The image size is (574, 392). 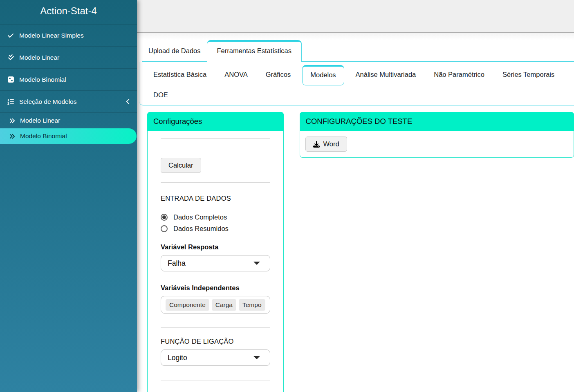 What do you see at coordinates (11, 102) in the screenshot?
I see `list-ol-icon` at bounding box center [11, 102].